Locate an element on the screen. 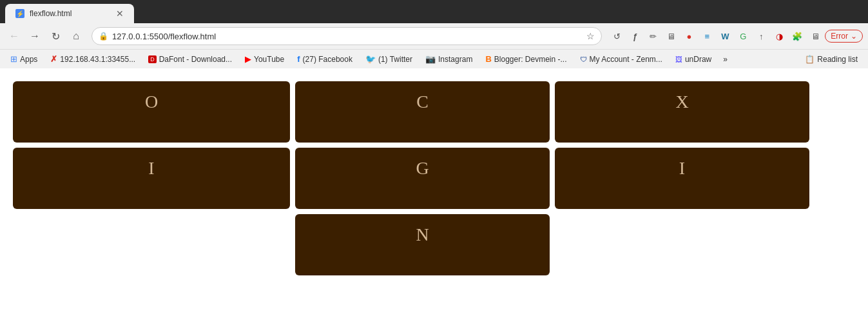  blogger-label: Blogger: Devmein -... is located at coordinates (531, 59).